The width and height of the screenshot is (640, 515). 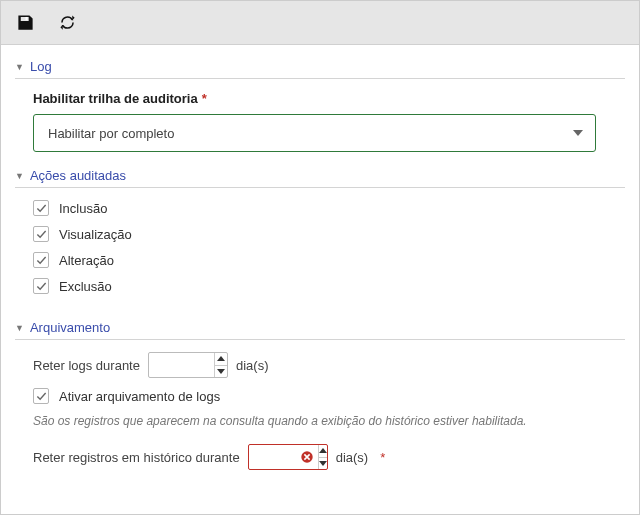 I want to click on checkbox-inclusao, so click(x=41, y=208).